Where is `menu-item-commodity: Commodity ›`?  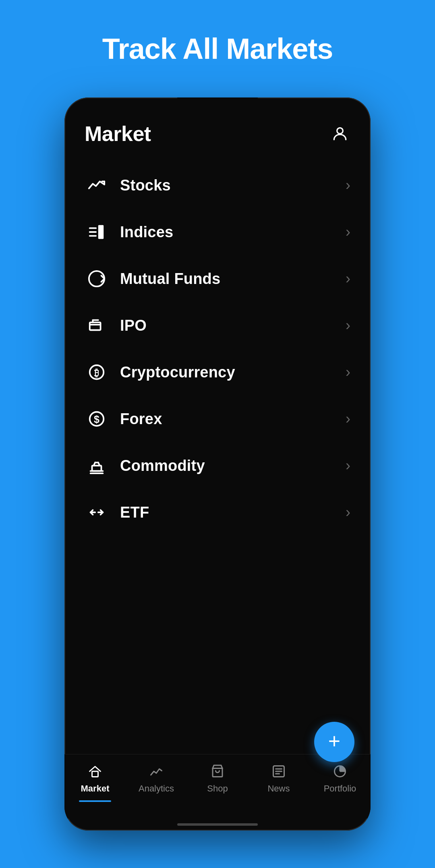
menu-item-commodity: Commodity › is located at coordinates (218, 466).